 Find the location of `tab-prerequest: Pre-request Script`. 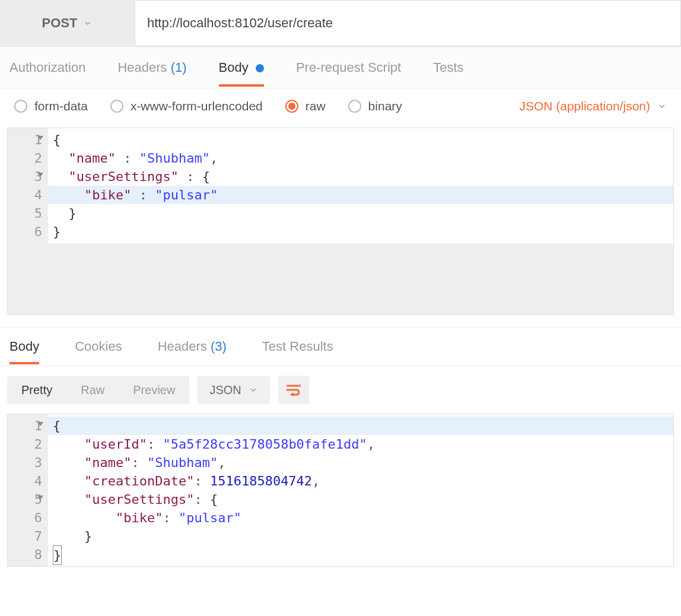

tab-prerequest: Pre-request Script is located at coordinates (349, 68).